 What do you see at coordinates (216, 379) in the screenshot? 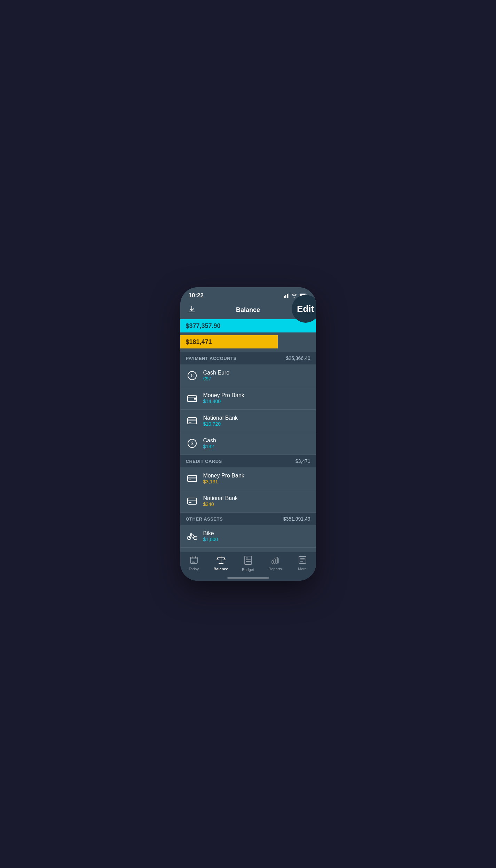
I see `account-balance: €97` at bounding box center [216, 379].